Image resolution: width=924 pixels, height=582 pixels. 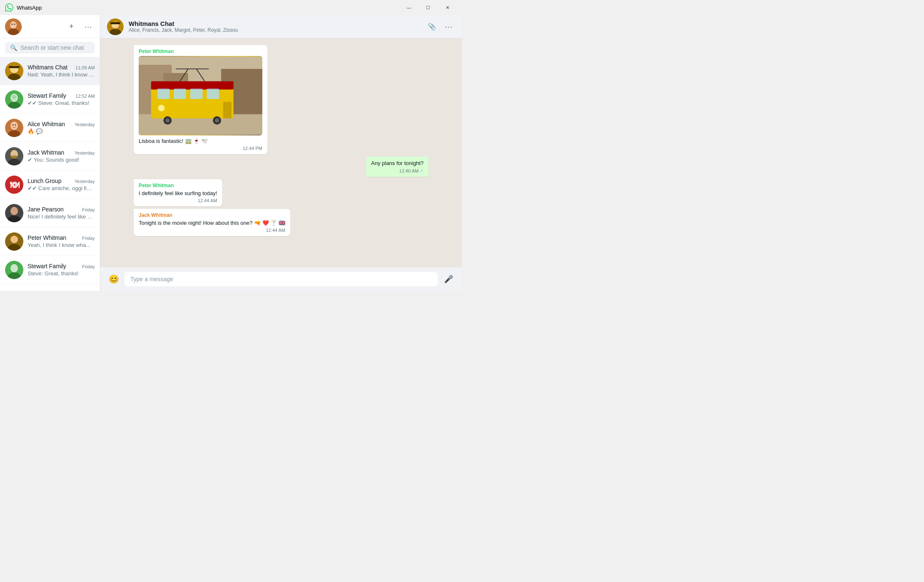 What do you see at coordinates (50, 270) in the screenshot?
I see `chat-list-item: Stewart Family Friday Steve: Great, than…` at bounding box center [50, 270].